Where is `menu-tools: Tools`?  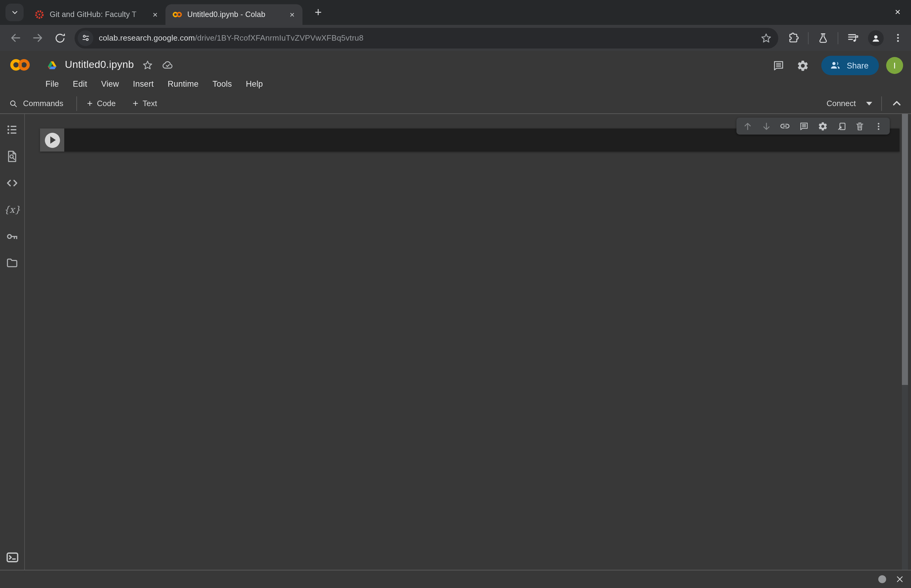
menu-tools: Tools is located at coordinates (222, 84).